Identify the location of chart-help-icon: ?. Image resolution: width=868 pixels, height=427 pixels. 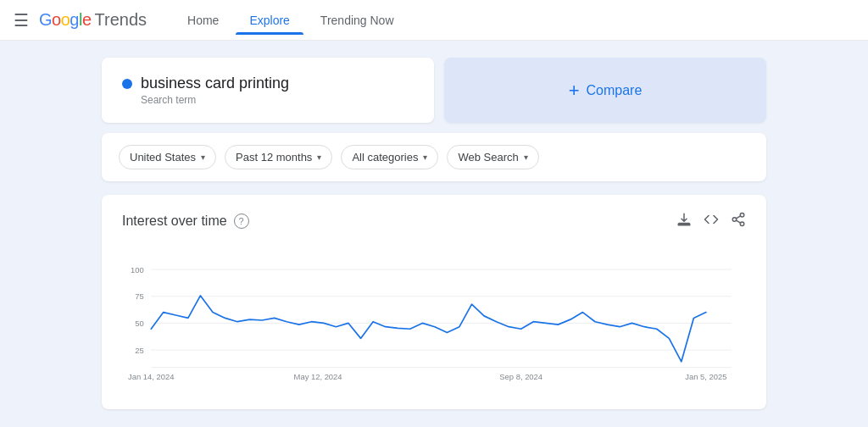
(242, 221).